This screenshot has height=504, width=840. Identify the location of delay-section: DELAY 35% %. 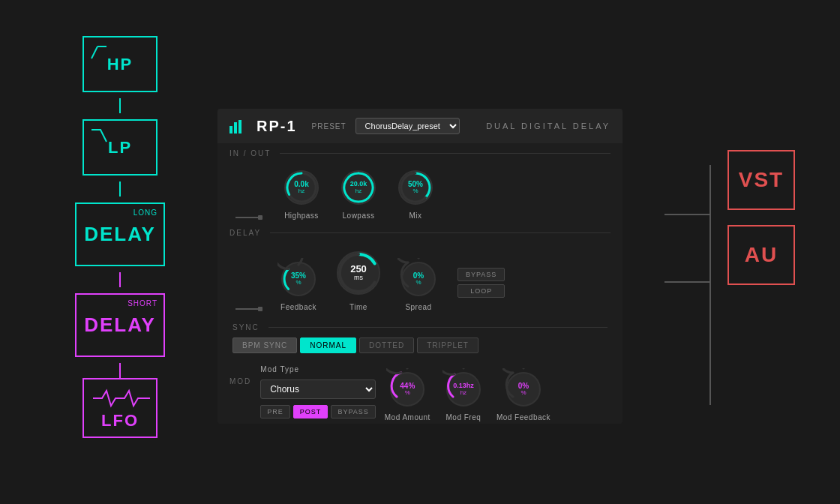
(420, 272).